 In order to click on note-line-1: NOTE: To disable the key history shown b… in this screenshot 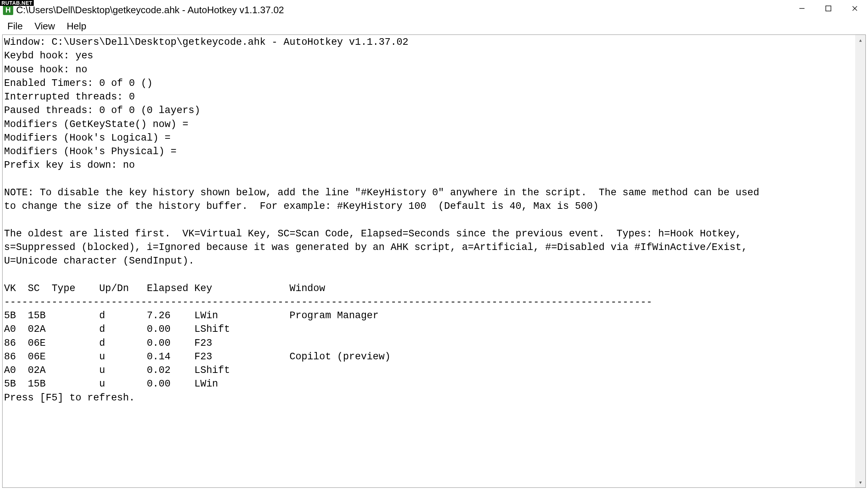, I will do `click(382, 193)`.